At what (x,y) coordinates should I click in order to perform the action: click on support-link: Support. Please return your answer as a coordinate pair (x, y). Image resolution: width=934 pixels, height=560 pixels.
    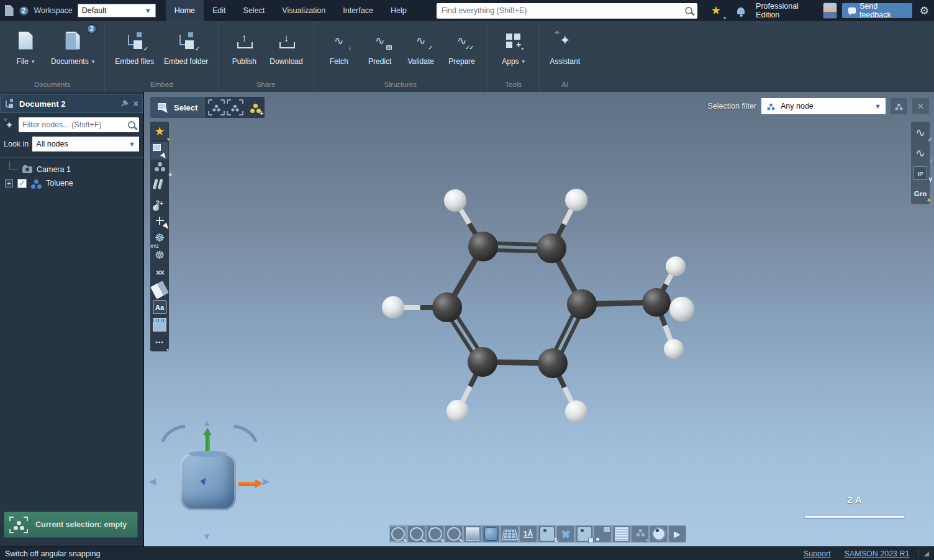
    Looking at the image, I should click on (817, 554).